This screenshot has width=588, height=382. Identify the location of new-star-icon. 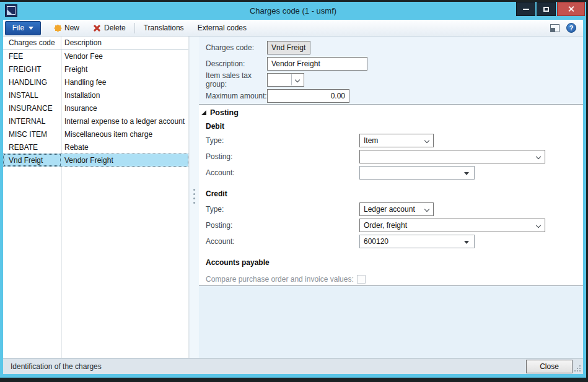
(58, 28).